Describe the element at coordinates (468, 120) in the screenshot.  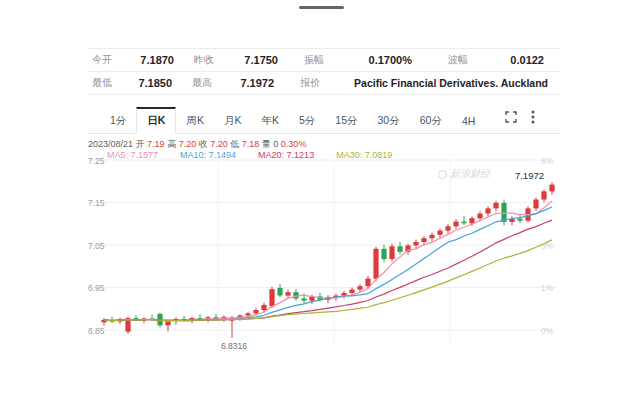
I see `tab-4H: 4H` at that location.